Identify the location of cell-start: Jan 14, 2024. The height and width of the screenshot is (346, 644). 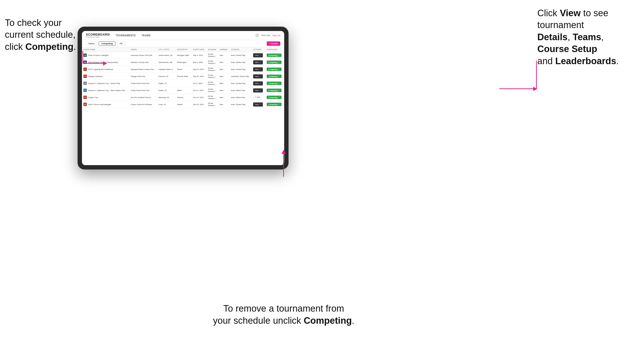
(199, 97).